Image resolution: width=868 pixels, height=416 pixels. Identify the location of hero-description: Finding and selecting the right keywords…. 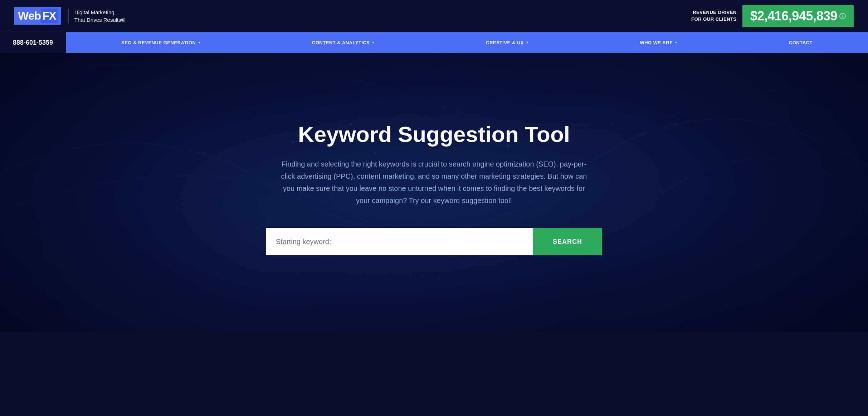
(434, 182).